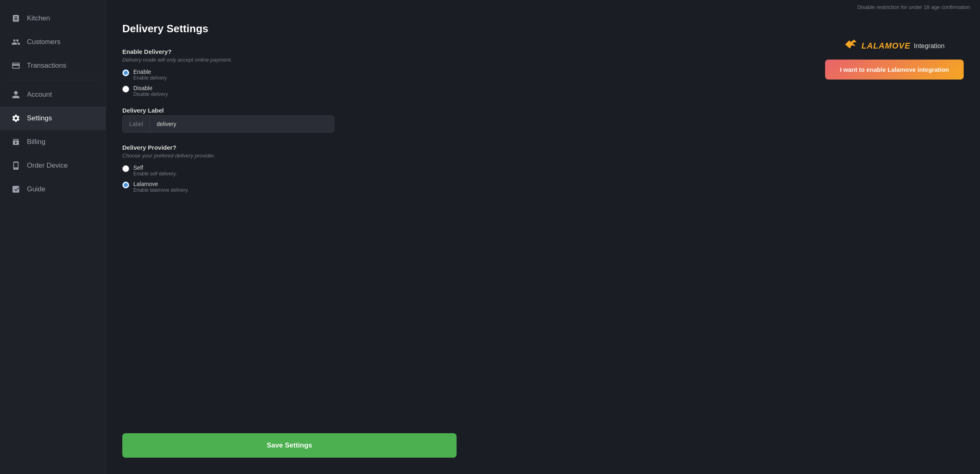 This screenshot has height=474, width=980. What do you see at coordinates (16, 166) in the screenshot?
I see `order-device-icon` at bounding box center [16, 166].